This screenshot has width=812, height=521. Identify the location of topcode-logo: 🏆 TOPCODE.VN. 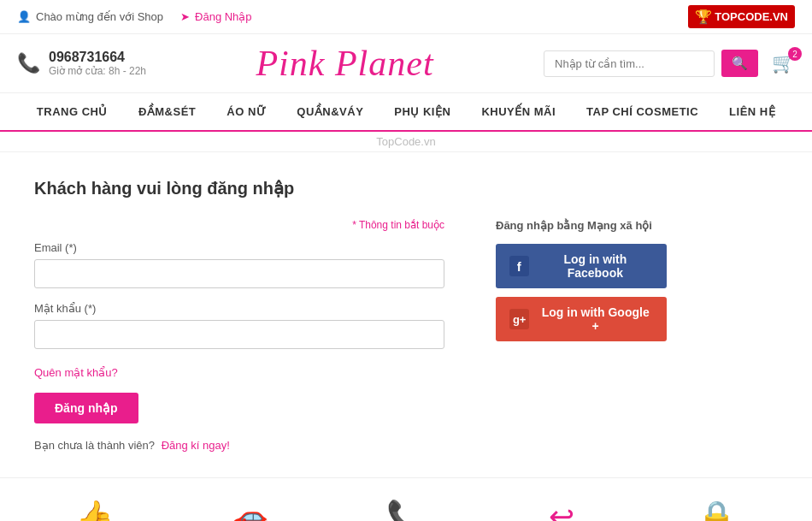
(742, 17).